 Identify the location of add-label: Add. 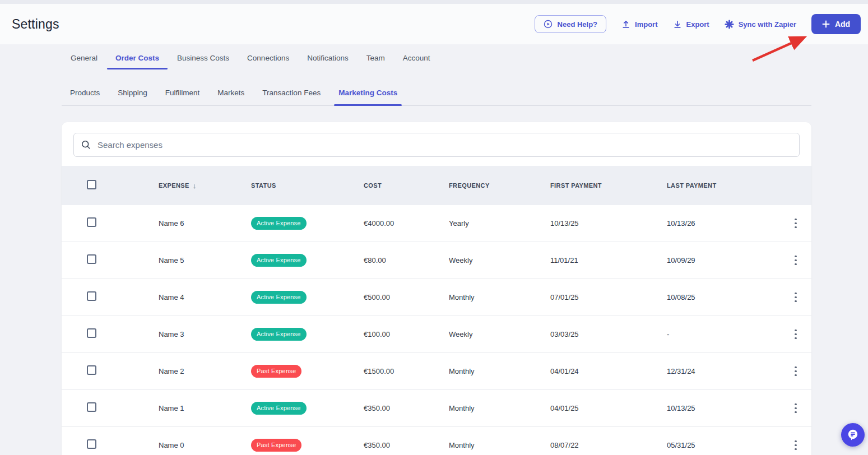
(843, 24).